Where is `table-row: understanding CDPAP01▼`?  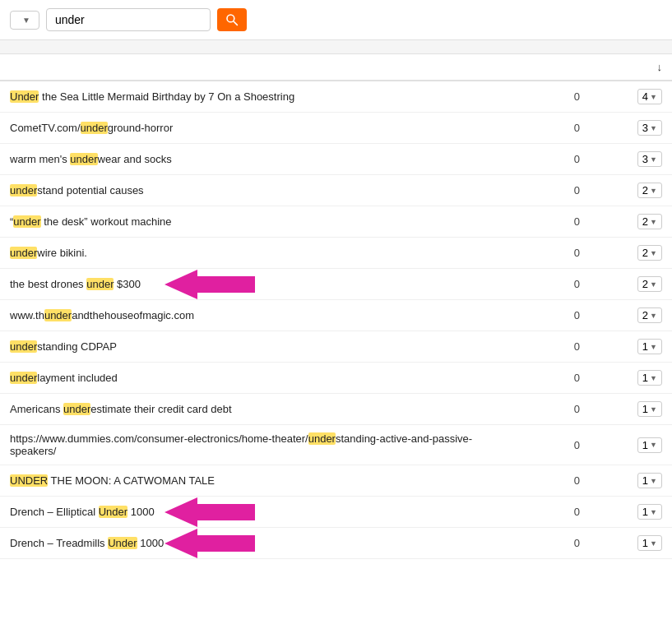 table-row: understanding CDPAP01▼ is located at coordinates (336, 347).